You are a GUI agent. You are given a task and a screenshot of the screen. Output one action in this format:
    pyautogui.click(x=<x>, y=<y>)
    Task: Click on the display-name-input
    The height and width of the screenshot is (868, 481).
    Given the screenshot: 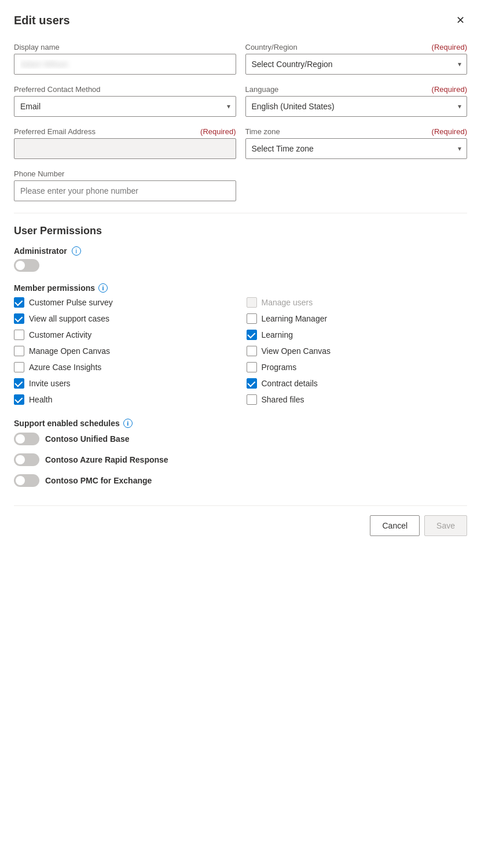 What is the action you would take?
    pyautogui.click(x=125, y=64)
    